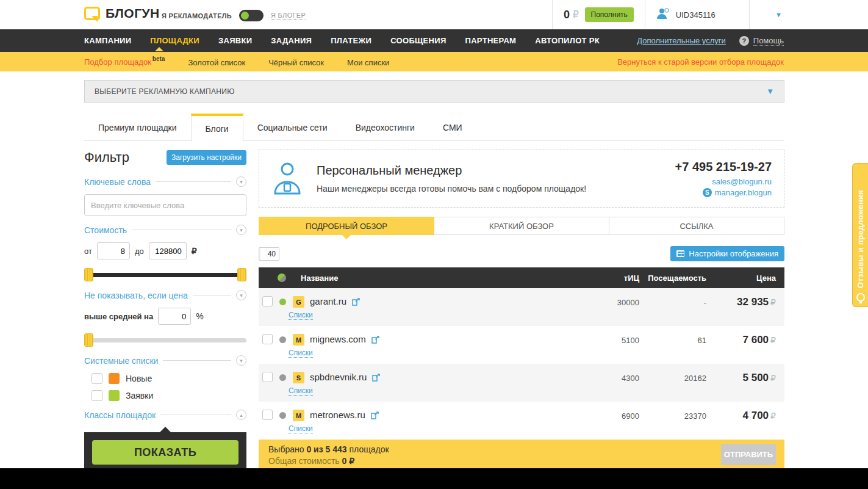 Image resolution: width=868 pixels, height=489 pixels. What do you see at coordinates (328, 302) in the screenshot?
I see `site-name-link: garant.ru` at bounding box center [328, 302].